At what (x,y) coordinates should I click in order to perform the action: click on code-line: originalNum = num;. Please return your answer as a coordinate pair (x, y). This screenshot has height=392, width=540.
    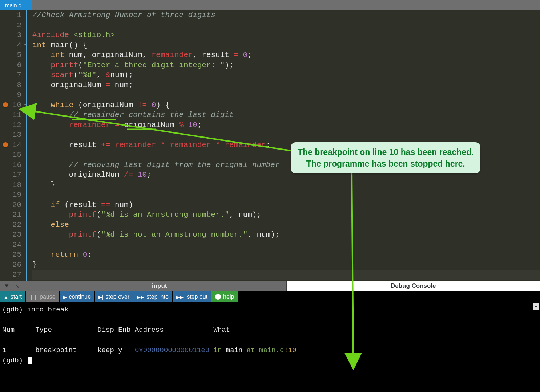
    Looking at the image, I should click on (286, 85).